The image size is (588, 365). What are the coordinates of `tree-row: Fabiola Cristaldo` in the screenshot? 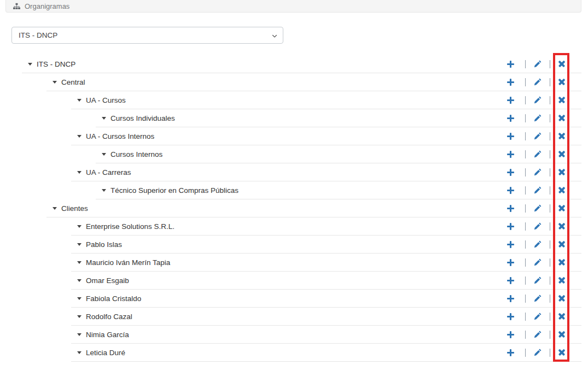 It's located at (326, 298).